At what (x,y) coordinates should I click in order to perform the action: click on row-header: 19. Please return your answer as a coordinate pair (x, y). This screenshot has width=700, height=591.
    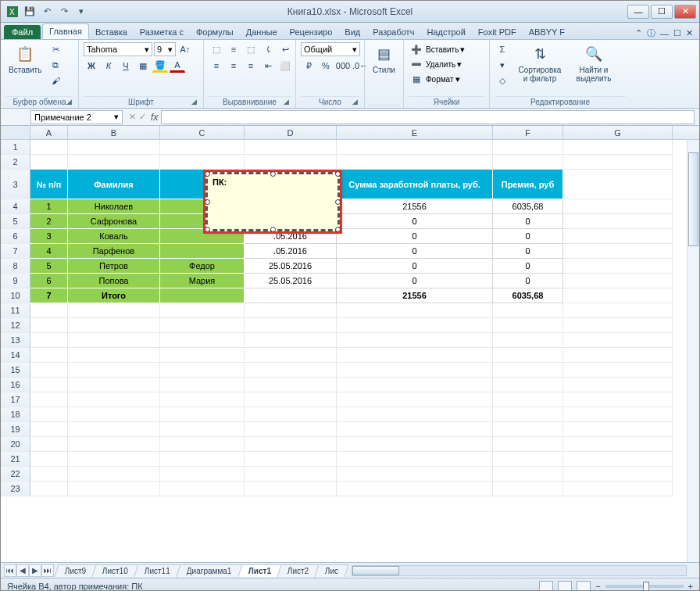
    Looking at the image, I should click on (16, 430).